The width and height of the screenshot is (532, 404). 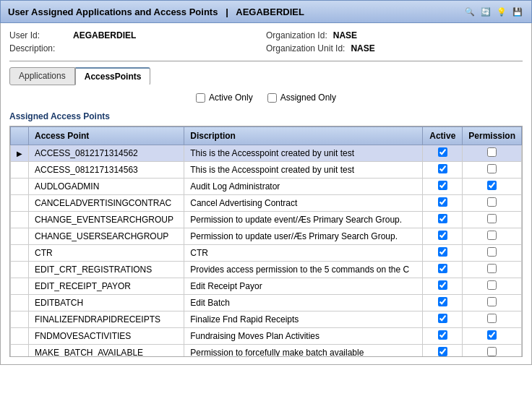 I want to click on table-row: ACCESS_0812171314563This is the Accesspo…, so click(x=266, y=171).